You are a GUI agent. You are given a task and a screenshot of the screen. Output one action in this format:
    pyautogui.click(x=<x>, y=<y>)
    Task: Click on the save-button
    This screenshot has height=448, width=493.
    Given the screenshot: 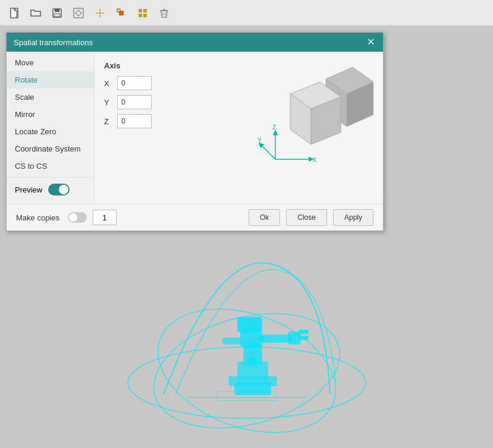 What is the action you would take?
    pyautogui.click(x=57, y=13)
    